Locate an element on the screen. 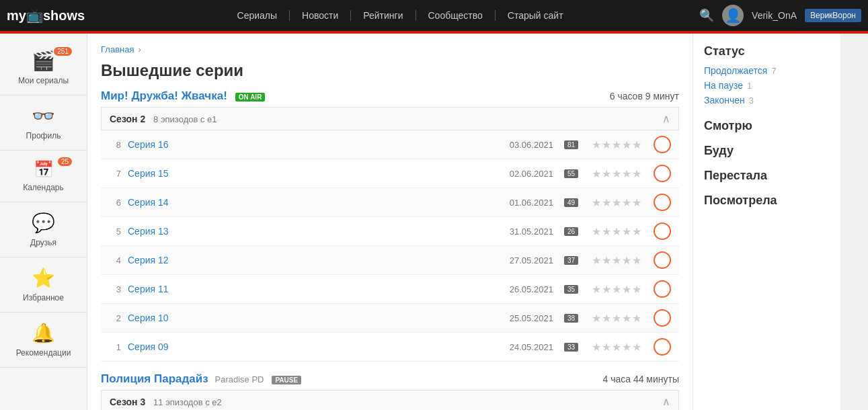 The height and width of the screenshot is (410, 868). ep-title-link: Серия 14 is located at coordinates (148, 202).